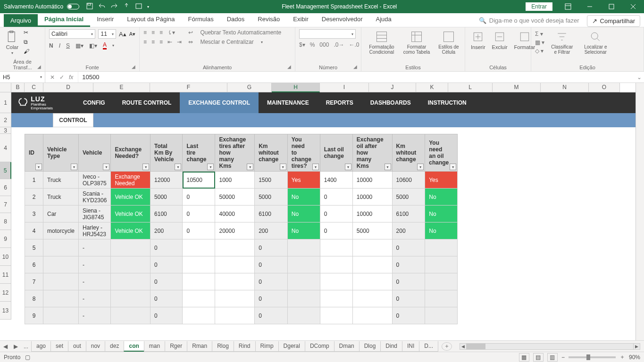 Image resolution: width=644 pixels, height=362 pixels. Describe the element at coordinates (34, 214) in the screenshot. I see `cell-id: 3` at that location.